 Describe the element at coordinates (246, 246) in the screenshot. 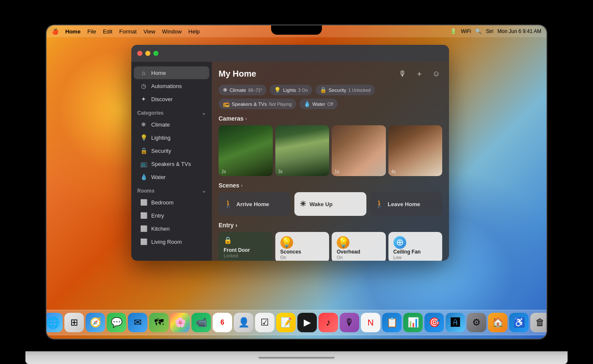

I see `front-door-card: 🔒 Front Door Locked` at that location.